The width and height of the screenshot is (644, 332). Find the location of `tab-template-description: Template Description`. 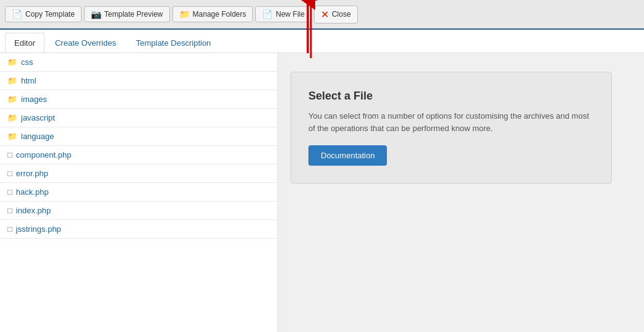

tab-template-description: Template Description is located at coordinates (173, 43).